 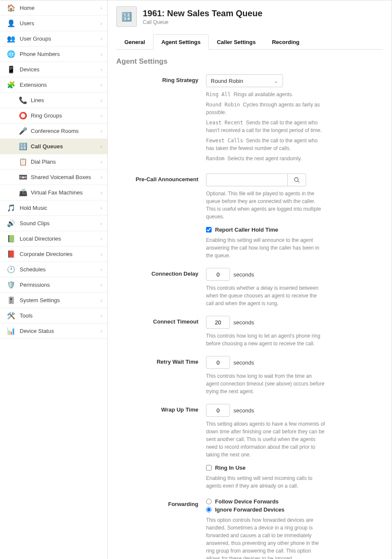 What do you see at coordinates (66, 192) in the screenshot?
I see `sidebar-item-label: Virtual Fax Machines` at bounding box center [66, 192].